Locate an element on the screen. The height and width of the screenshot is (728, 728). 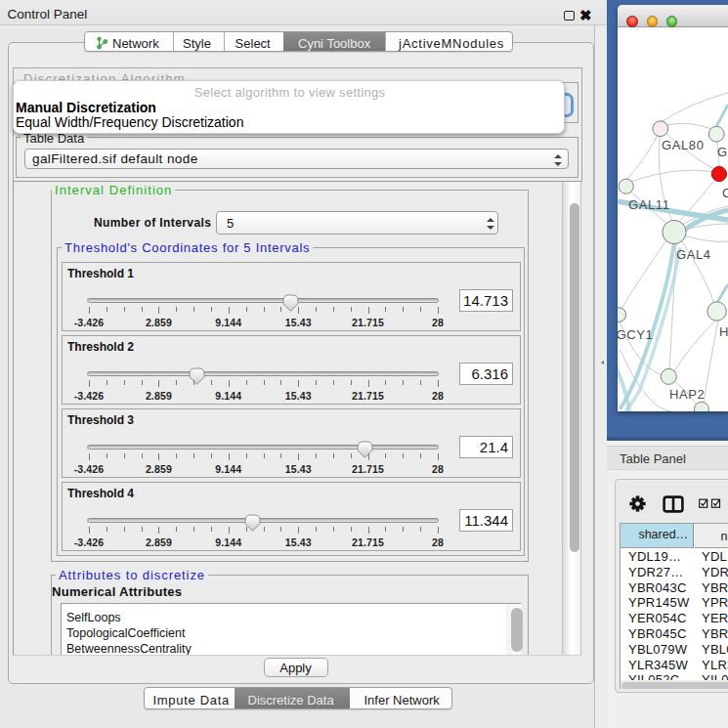
svg-text: CY is located at coordinates (725, 193).